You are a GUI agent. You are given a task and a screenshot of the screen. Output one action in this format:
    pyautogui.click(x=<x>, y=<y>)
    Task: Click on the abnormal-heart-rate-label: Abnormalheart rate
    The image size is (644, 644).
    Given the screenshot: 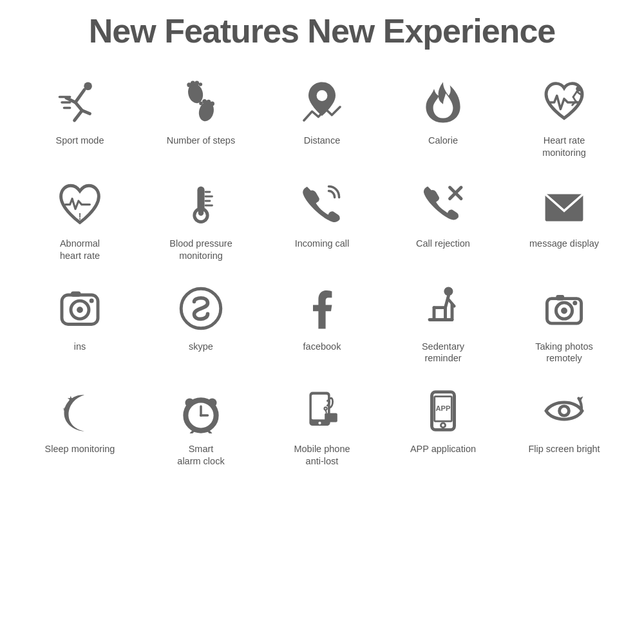 What is the action you would take?
    pyautogui.click(x=80, y=250)
    